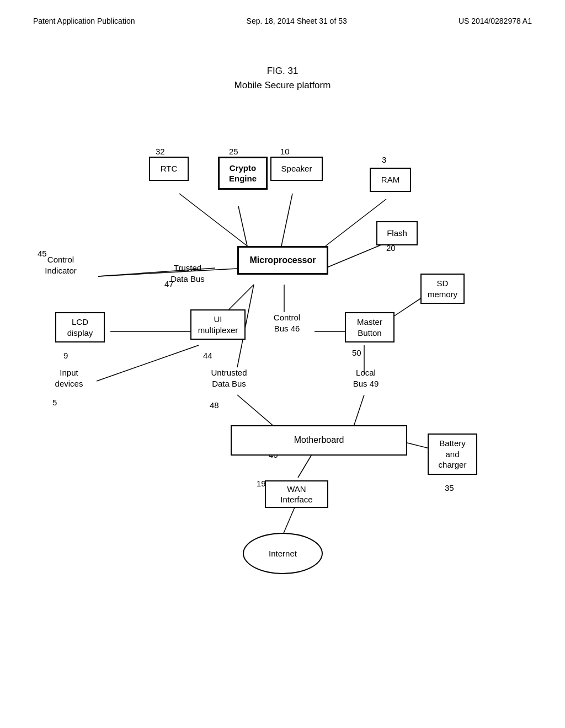 This screenshot has height=728, width=565. What do you see at coordinates (218, 324) in the screenshot?
I see `ui-mux-box: UI multiplexer` at bounding box center [218, 324].